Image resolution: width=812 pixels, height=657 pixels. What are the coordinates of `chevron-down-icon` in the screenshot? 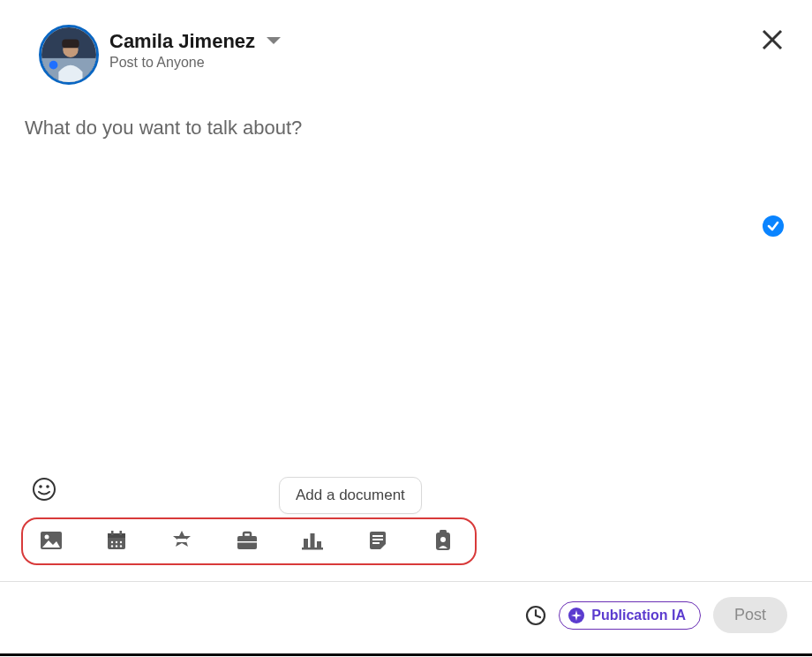 It's located at (274, 42).